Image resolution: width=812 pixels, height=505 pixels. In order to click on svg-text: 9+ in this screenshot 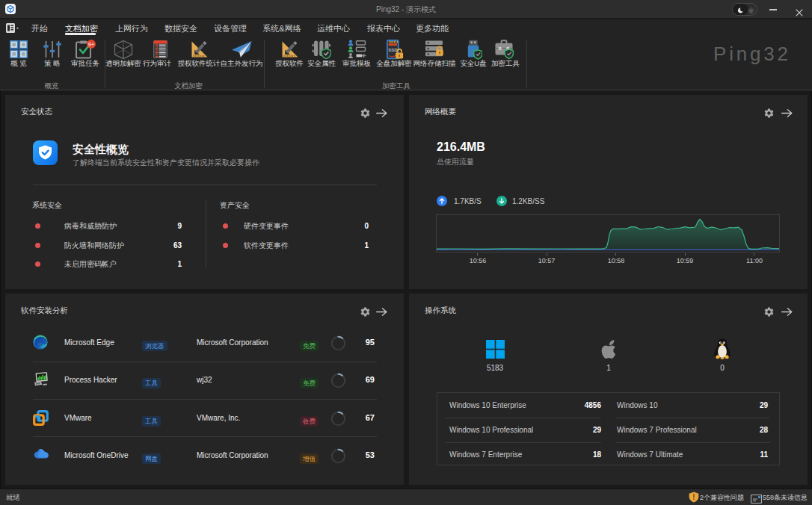, I will do `click(91, 45)`.